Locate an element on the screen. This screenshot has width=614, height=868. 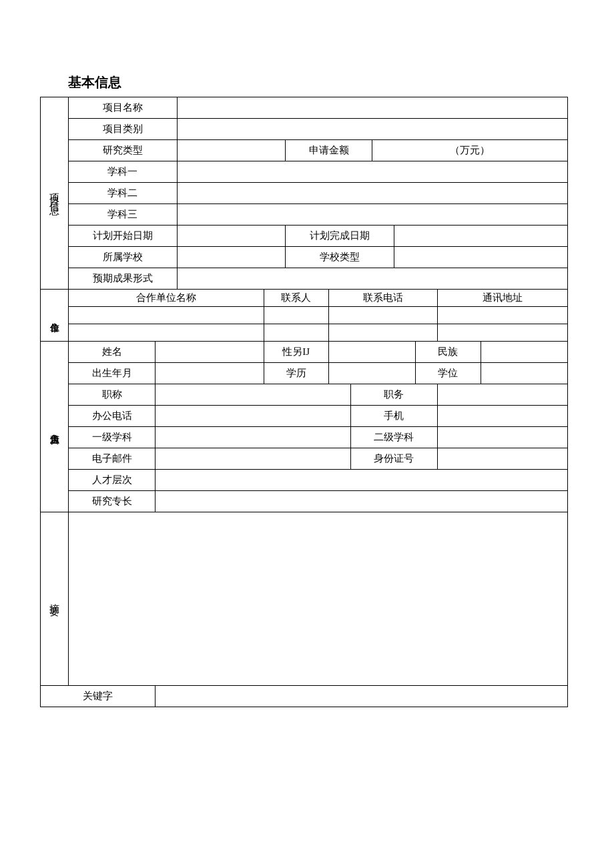
value-person-name is located at coordinates (210, 352).